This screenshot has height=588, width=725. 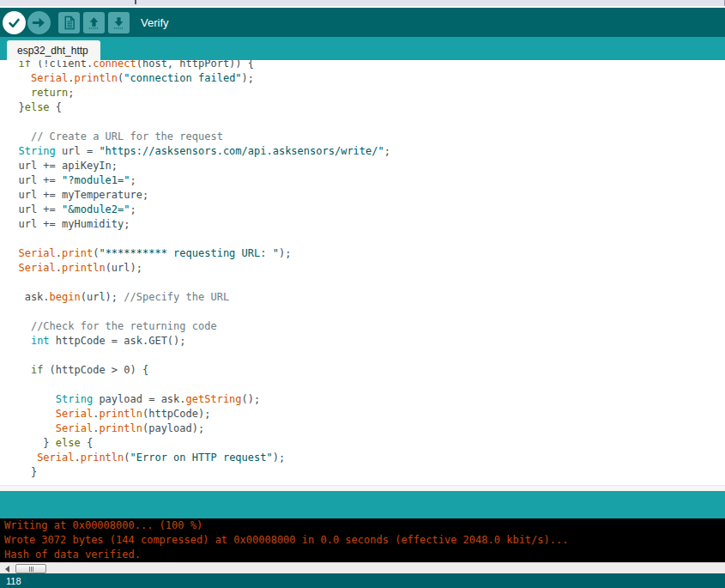 What do you see at coordinates (31, 568) in the screenshot?
I see `scrollbar-thumb` at bounding box center [31, 568].